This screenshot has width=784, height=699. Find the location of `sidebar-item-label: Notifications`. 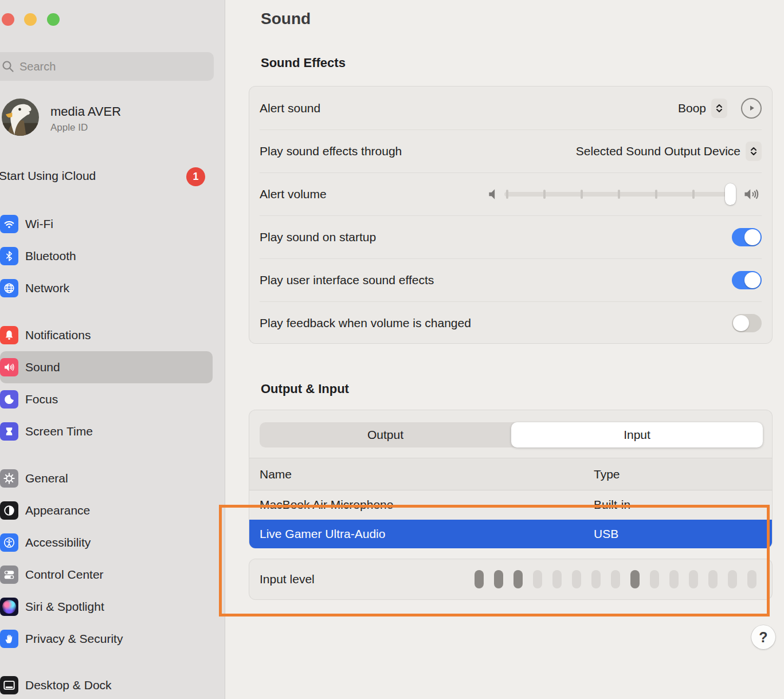

sidebar-item-label: Notifications is located at coordinates (58, 335).